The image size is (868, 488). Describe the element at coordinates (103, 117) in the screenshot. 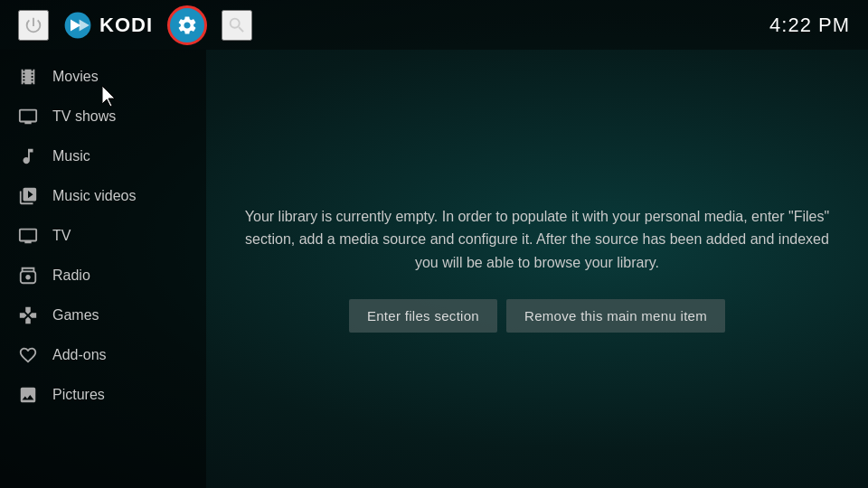

I see `sidebar-item-tvshows: TV shows` at that location.